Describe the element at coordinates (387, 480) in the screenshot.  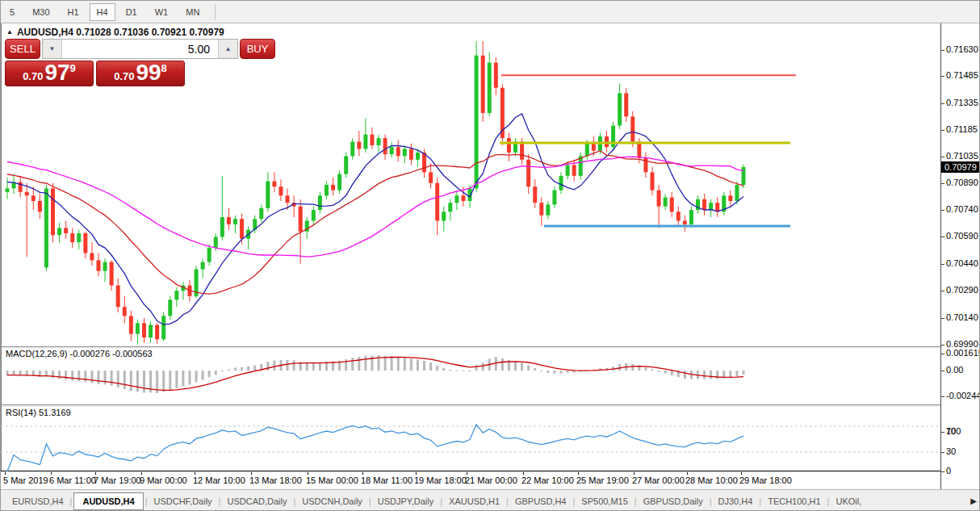
I see `time-label: 18 Mar 11:00` at that location.